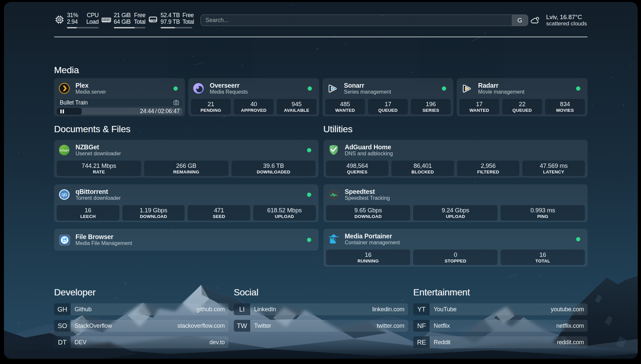 Image resolution: width=641 pixels, height=364 pixels. What do you see at coordinates (388, 97) in the screenshot?
I see `service-card-sonarr: Sonarr Series management 485 WANTED 17 Q…` at bounding box center [388, 97].